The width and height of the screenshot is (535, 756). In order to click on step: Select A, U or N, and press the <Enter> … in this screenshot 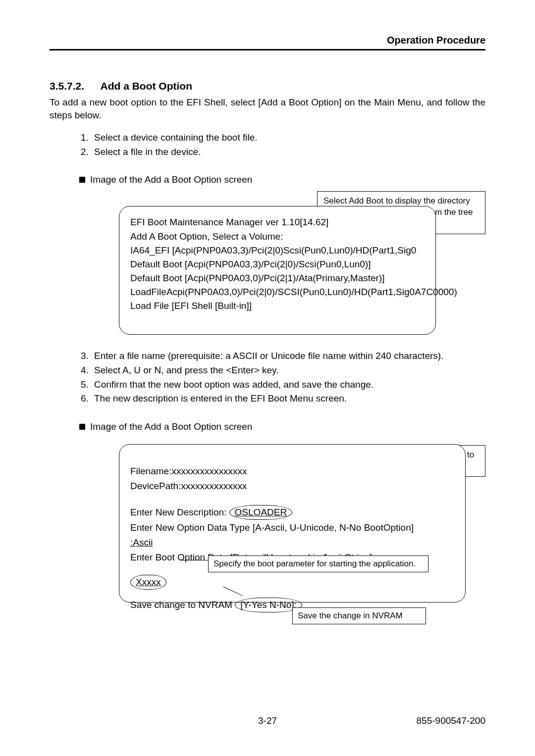, I will do `click(288, 370)`.